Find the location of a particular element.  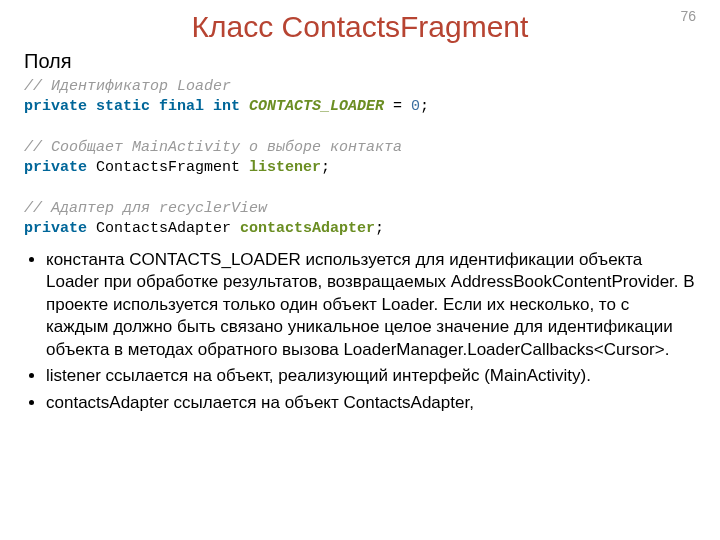

code-keyword: private static final int is located at coordinates (132, 106).